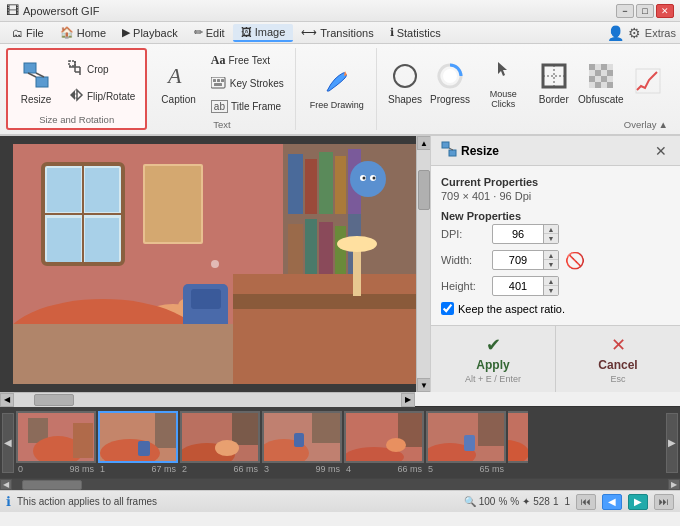 This screenshot has height=526, width=680. Describe the element at coordinates (665, 11) in the screenshot. I see `close-button: ✕` at that location.